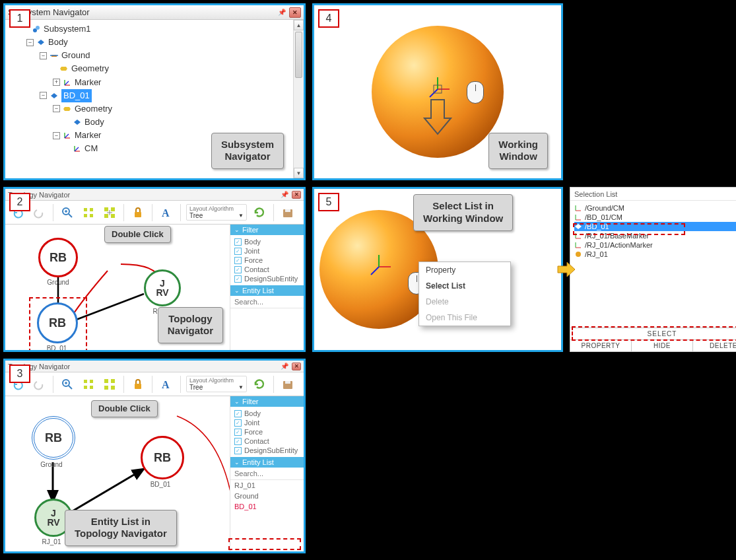 The image size is (736, 560). Describe the element at coordinates (465, 318) in the screenshot. I see `ctx-openfile: Open This File` at that location.